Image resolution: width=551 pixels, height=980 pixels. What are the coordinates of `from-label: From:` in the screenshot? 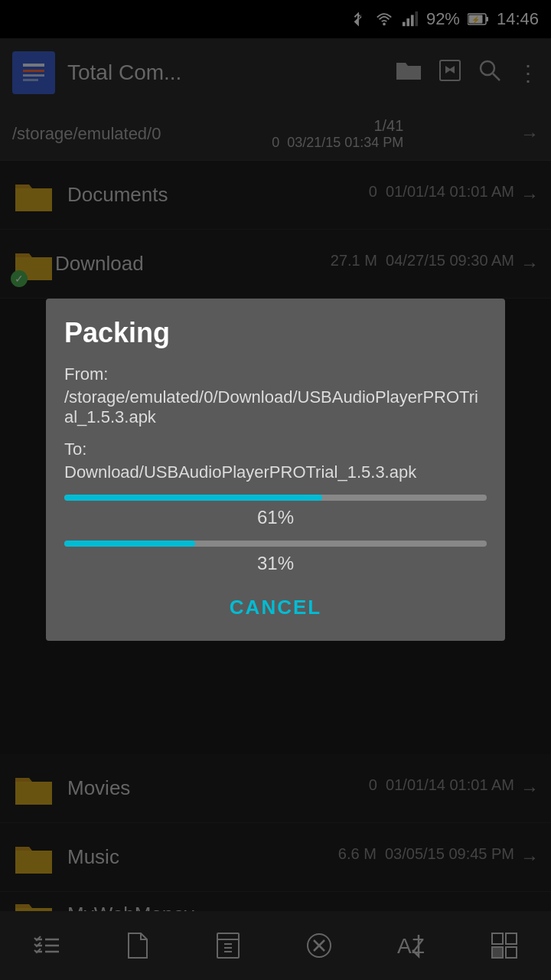 It's located at (276, 374).